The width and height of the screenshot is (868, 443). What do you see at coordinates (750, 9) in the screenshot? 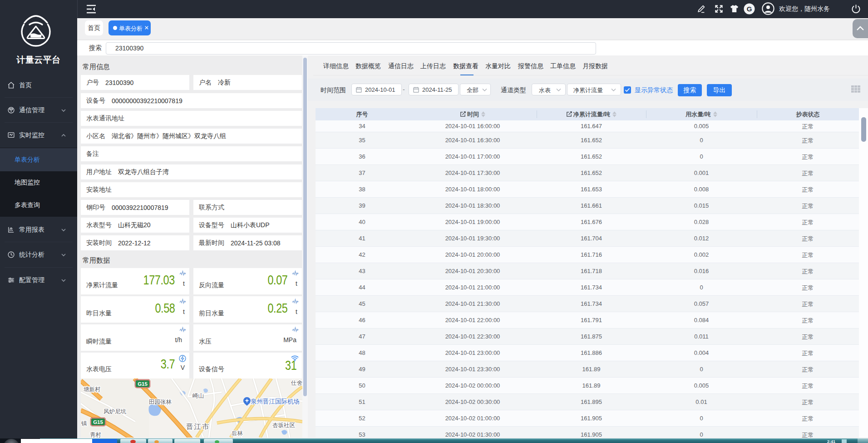
I see `svg-text: G` at bounding box center [750, 9].